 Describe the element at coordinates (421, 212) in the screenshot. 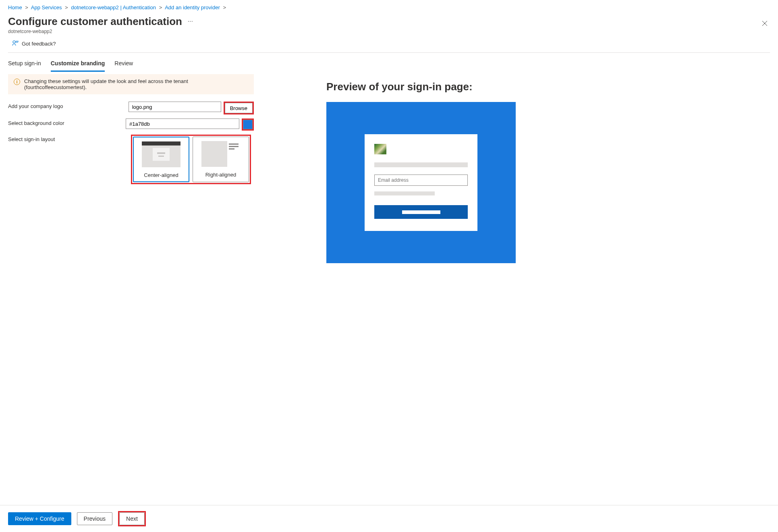

I see `signin-submit-label-placeholder` at that location.